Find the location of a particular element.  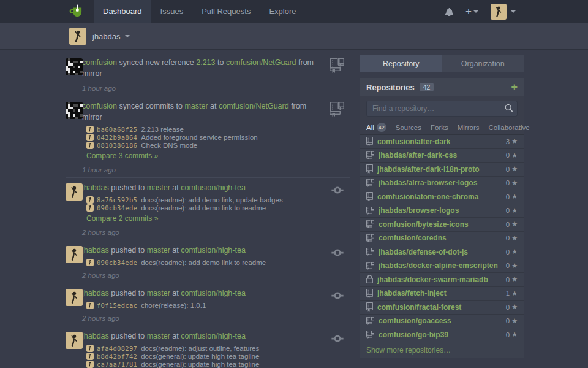

repository-row: comfusion/atom-one-chroma0★ is located at coordinates (442, 197).